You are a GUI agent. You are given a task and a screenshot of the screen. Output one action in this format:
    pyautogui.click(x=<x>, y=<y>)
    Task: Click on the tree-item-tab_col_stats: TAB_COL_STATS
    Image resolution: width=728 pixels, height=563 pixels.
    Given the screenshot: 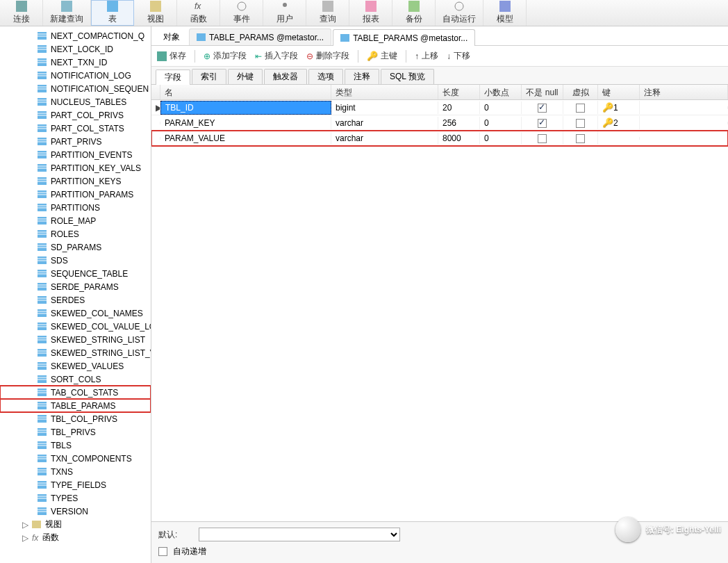 What is the action you would take?
    pyautogui.click(x=75, y=392)
    